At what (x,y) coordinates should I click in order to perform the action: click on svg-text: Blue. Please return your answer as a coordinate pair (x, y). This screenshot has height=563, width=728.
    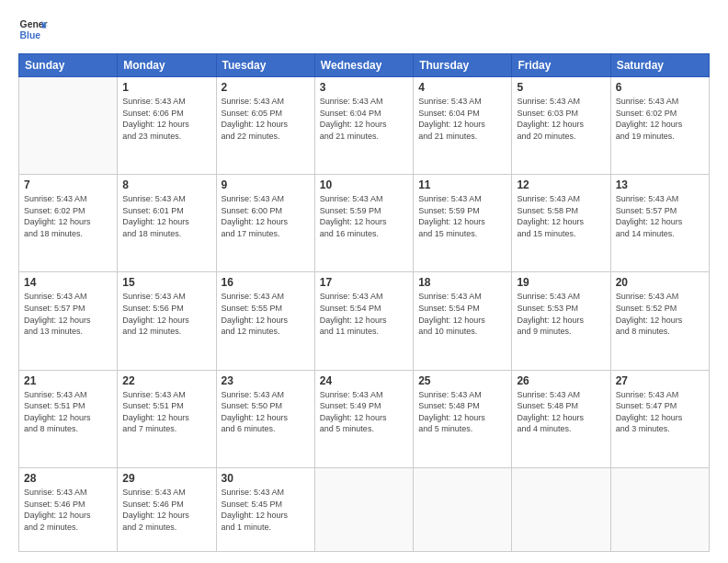
    Looking at the image, I should click on (31, 35).